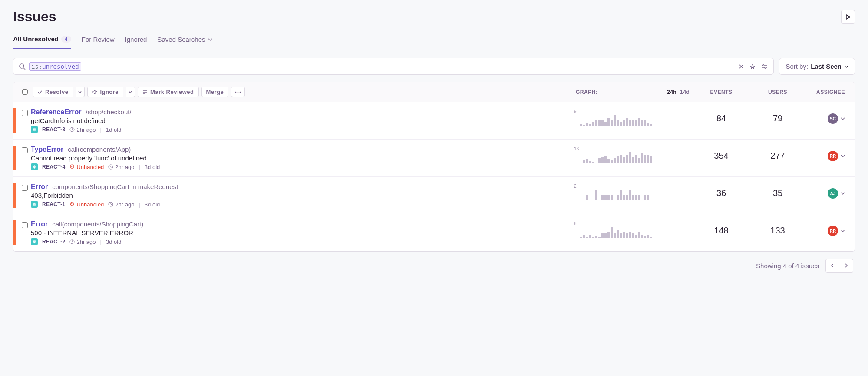 This screenshot has width=868, height=376. I want to click on range-14d: 14d, so click(685, 92).